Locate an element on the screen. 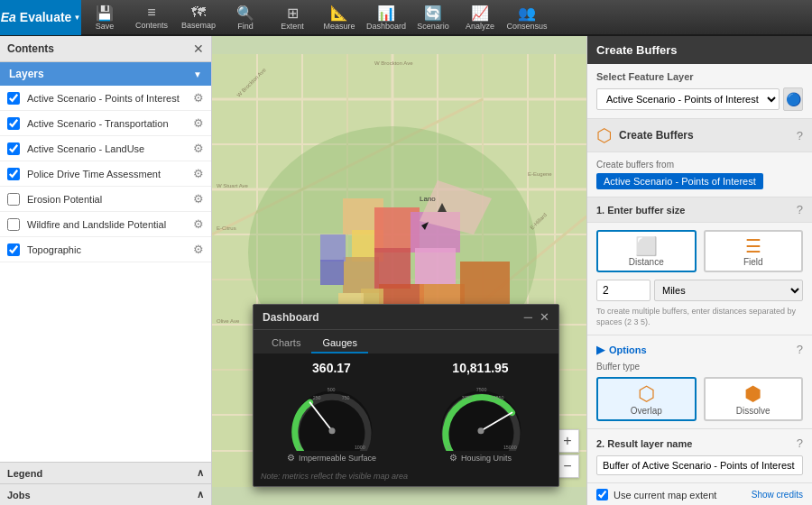 This screenshot has height=505, width=812. layer-item: Wildfire and Landslide Potential⚙ is located at coordinates (106, 225).